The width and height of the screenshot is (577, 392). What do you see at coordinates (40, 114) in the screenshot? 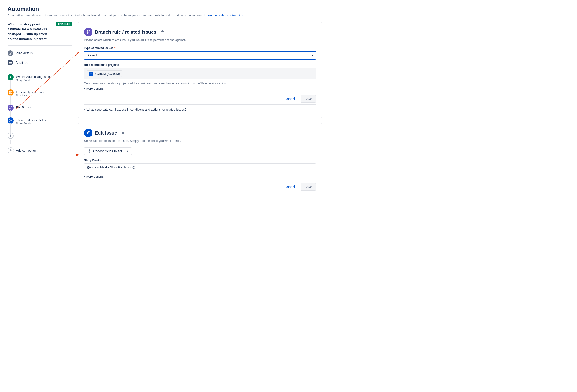
I see `pipeline: When: Value changes for Story Points If:…` at bounding box center [40, 114].